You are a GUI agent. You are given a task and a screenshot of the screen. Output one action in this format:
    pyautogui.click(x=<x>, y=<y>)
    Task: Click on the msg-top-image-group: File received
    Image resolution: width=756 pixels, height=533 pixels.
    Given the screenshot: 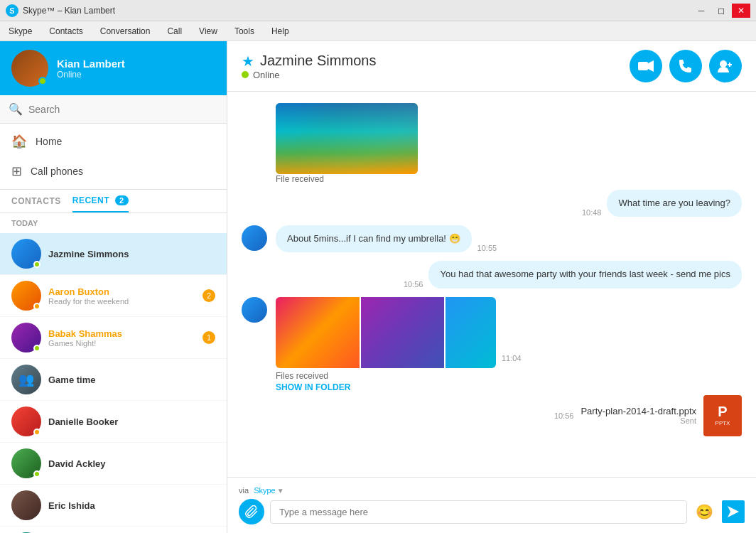 What is the action you would take?
    pyautogui.click(x=492, y=144)
    